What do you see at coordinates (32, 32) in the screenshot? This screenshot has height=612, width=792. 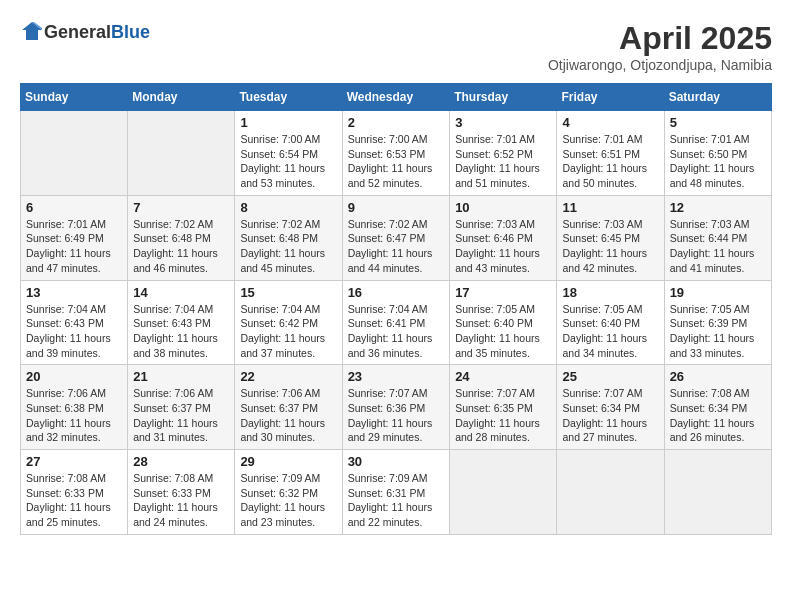 I see `general-blue-icon` at bounding box center [32, 32].